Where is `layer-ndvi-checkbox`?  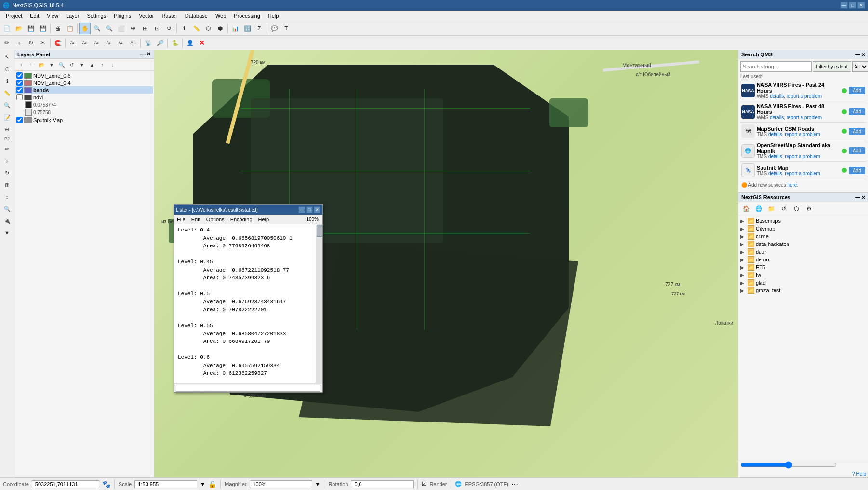 layer-ndvi-checkbox is located at coordinates (19, 97).